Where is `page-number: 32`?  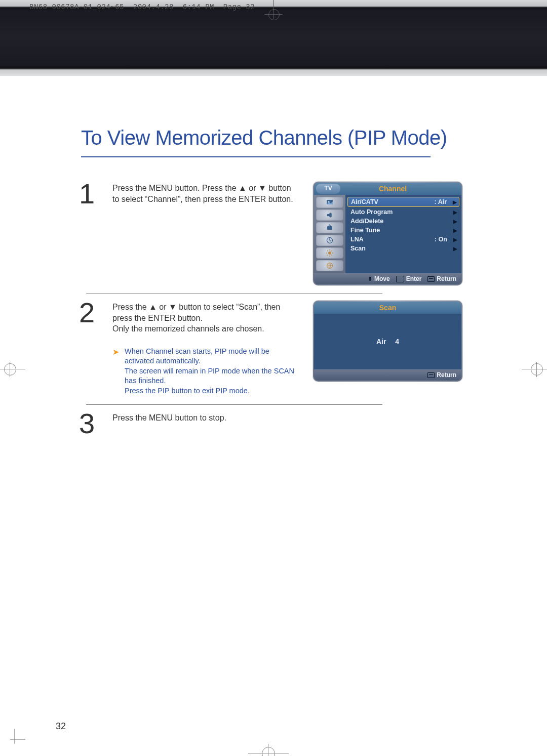 page-number: 32 is located at coordinates (61, 727).